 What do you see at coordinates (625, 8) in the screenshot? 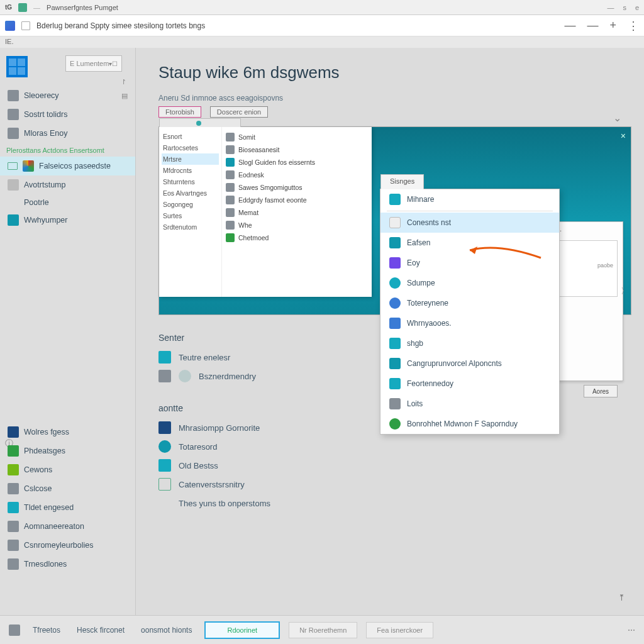
I see `window-s-button: s` at bounding box center [625, 8].